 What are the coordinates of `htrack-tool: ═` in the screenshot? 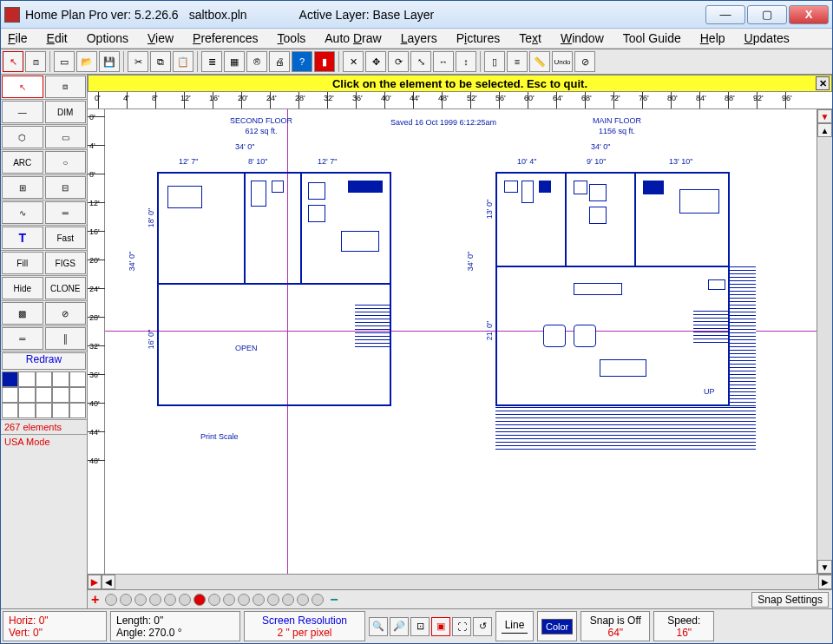 It's located at (23, 338).